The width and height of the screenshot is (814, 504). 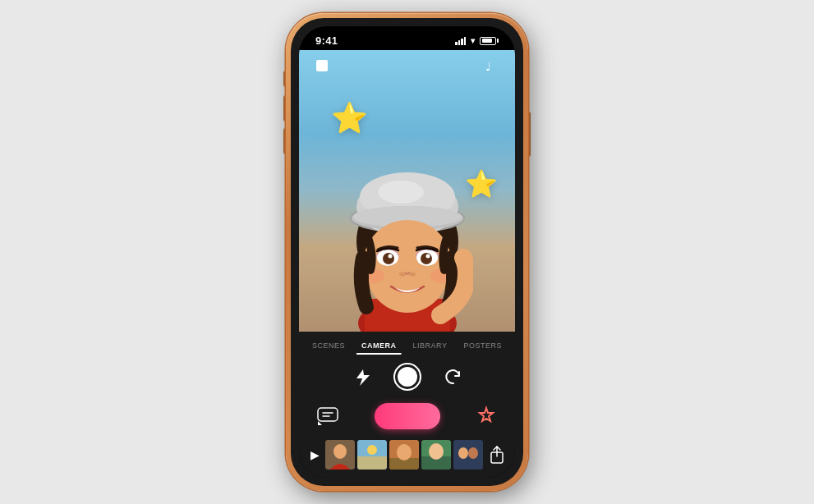 What do you see at coordinates (486, 416) in the screenshot?
I see `effects-button` at bounding box center [486, 416].